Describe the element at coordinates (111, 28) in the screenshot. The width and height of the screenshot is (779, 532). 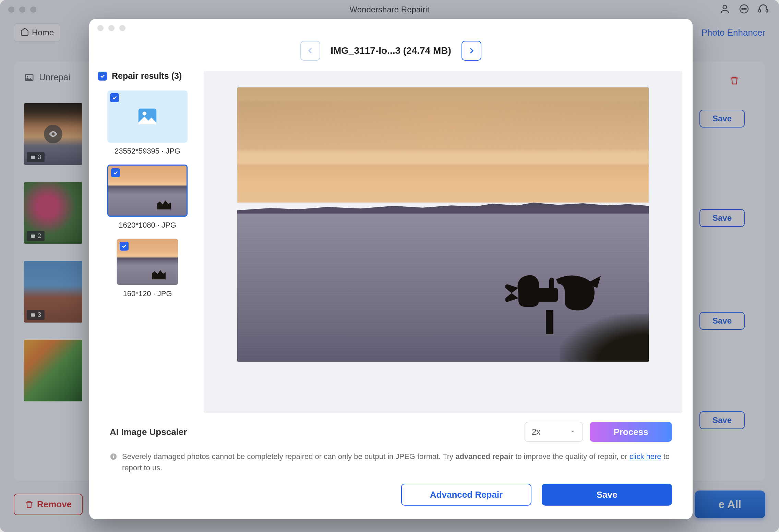
I see `modal-minimize` at that location.